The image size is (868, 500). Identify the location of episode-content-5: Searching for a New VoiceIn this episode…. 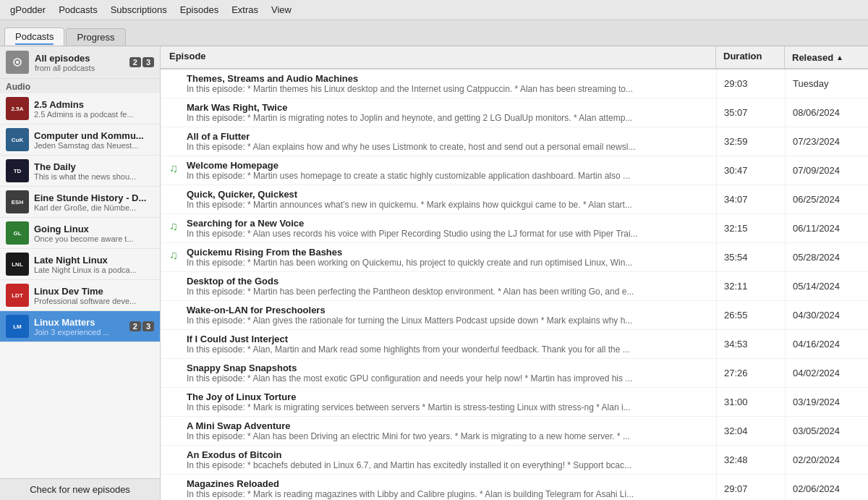
(447, 229).